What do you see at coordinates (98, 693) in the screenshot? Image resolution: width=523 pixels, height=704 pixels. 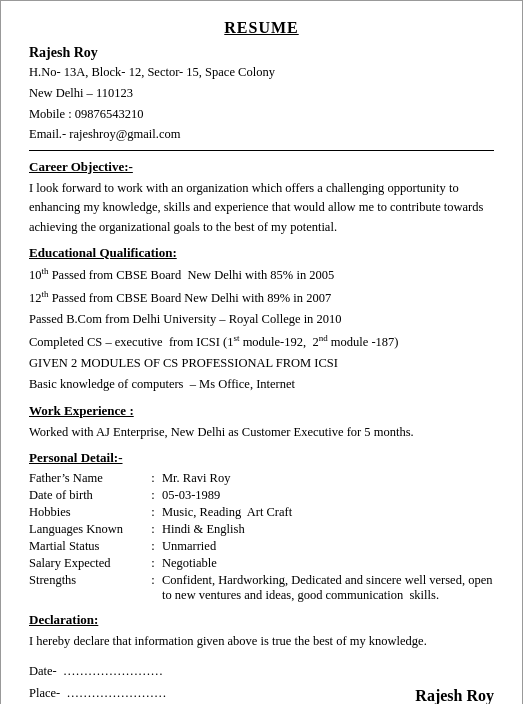 I see `place-line: Place- ……………………` at bounding box center [98, 693].